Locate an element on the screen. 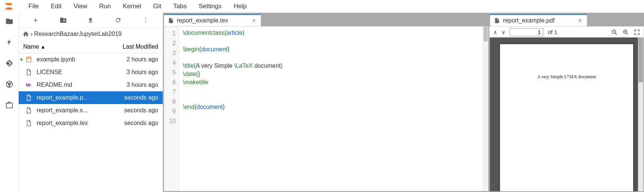  jupyter-logo-icon is located at coordinates (9, 6).